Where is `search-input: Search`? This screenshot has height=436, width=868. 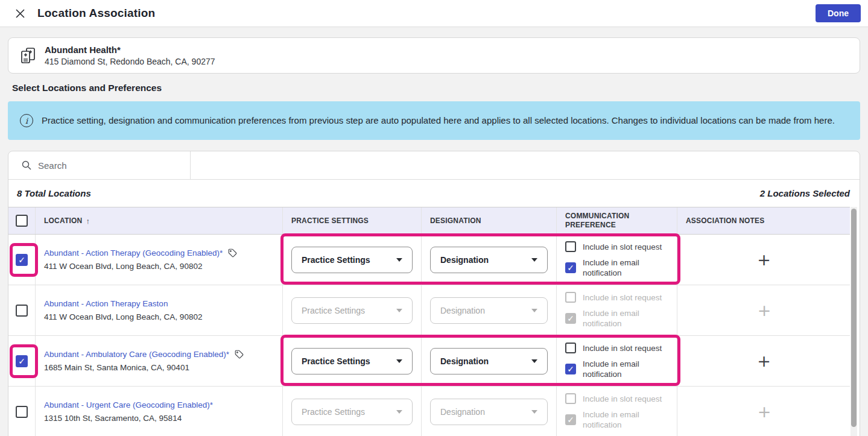 search-input: Search is located at coordinates (100, 165).